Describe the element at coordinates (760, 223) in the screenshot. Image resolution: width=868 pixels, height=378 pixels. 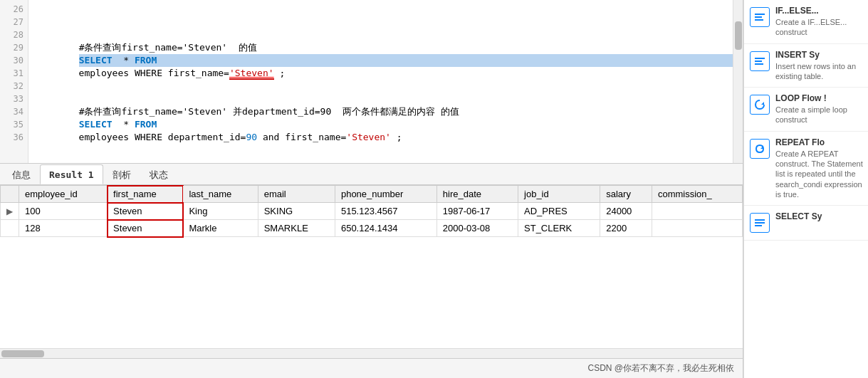
I see `select-icon` at that location.